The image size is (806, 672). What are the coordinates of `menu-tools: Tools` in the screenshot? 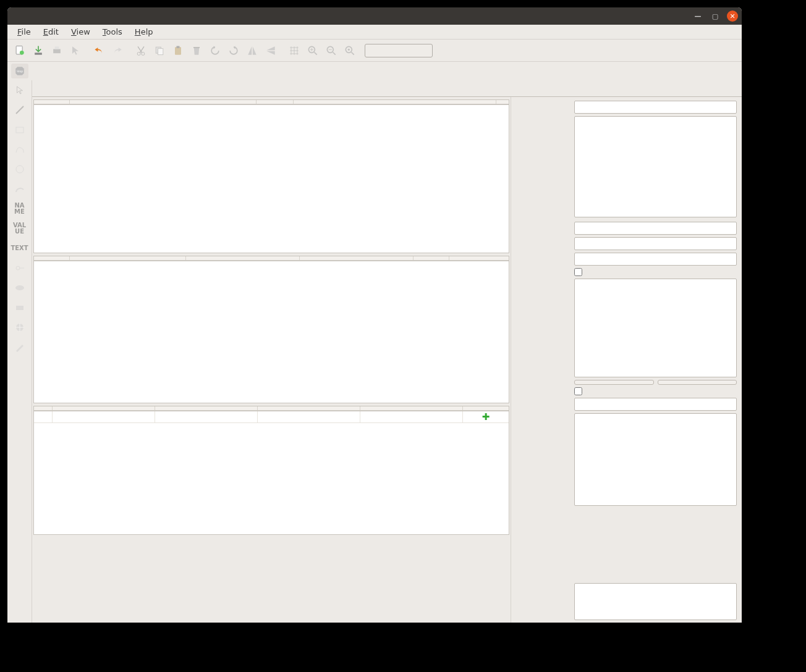 It's located at (112, 32).